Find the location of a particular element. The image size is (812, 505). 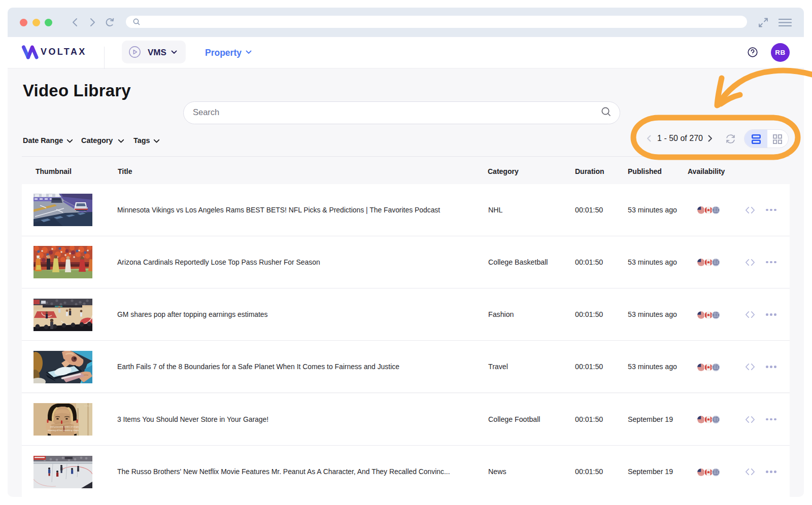

svg-text:showing all her modeling chops: showing all her modeling chops, is located at coordinates (63, 430).